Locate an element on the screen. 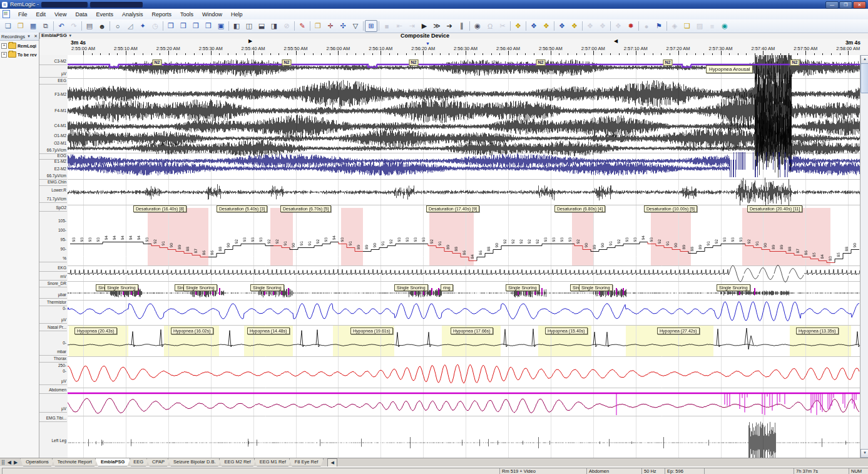 Image resolution: width=868 pixels, height=474 pixels. no-split-icon: ⊘ is located at coordinates (287, 26).